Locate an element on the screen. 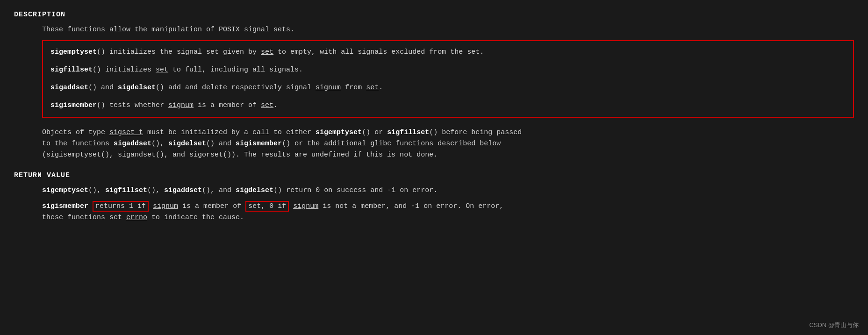 Image resolution: width=868 pixels, height=335 pixels. sigset-bold2: sigfillset is located at coordinates (408, 133).